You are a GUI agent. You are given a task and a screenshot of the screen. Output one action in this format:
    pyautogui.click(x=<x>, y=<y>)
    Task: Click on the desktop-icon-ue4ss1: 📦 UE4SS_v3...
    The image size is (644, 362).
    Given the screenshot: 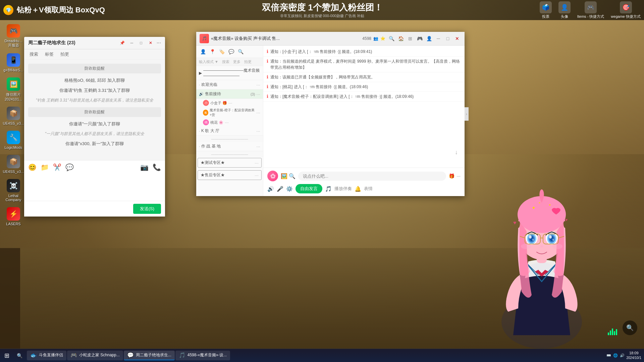 What is the action you would take?
    pyautogui.click(x=13, y=116)
    